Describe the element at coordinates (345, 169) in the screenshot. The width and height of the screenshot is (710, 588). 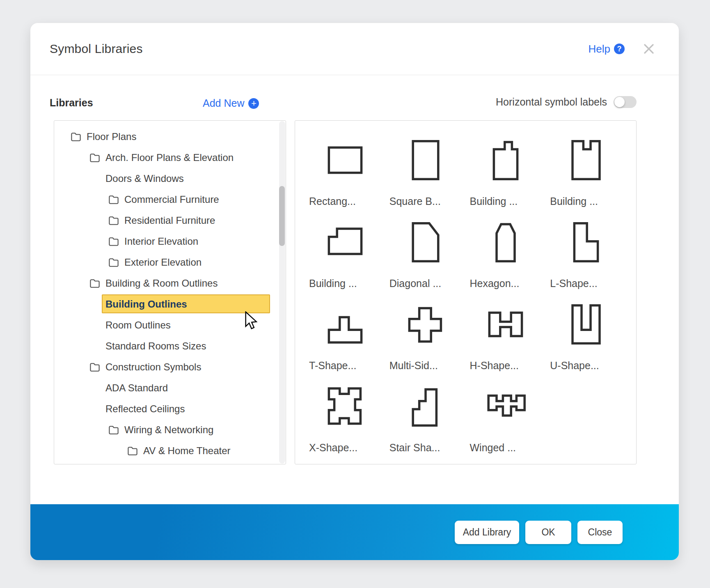
I see `symbol-item-1-rectangle: Rectang...` at that location.